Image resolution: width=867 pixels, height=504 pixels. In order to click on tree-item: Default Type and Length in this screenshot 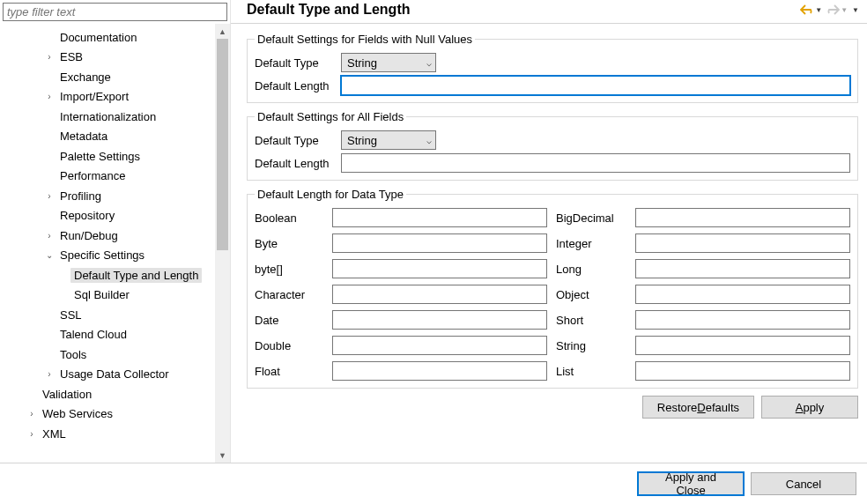, I will do `click(107, 275)`.